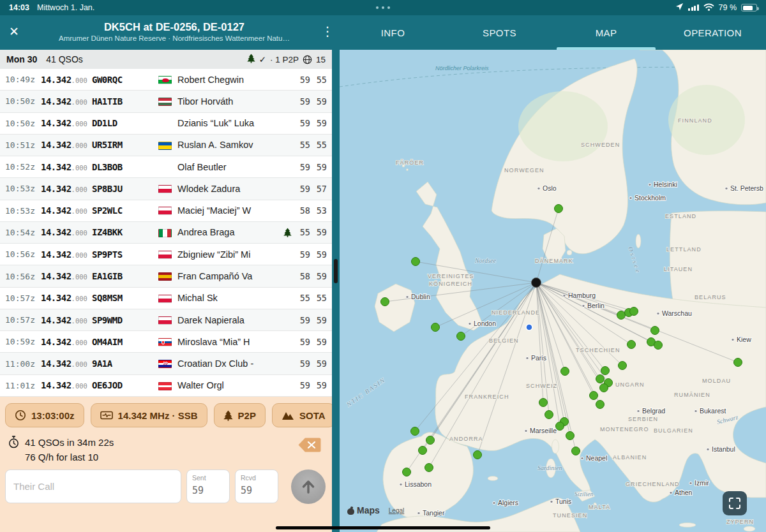 The height and width of the screenshot is (532, 766). Describe the element at coordinates (166, 364) in the screenshot. I see `qso-row: 11:00z14.342.0009A1ACroatian Dx Club -59…` at that location.